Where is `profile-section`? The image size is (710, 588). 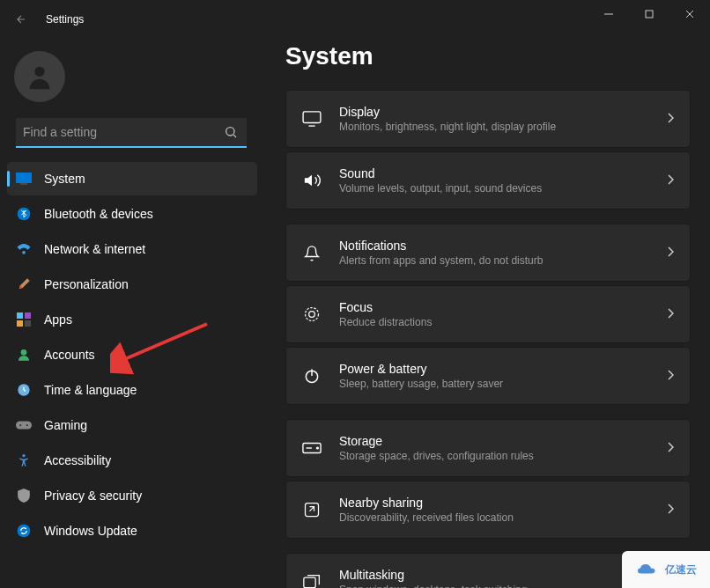
profile-section is located at coordinates (132, 83).